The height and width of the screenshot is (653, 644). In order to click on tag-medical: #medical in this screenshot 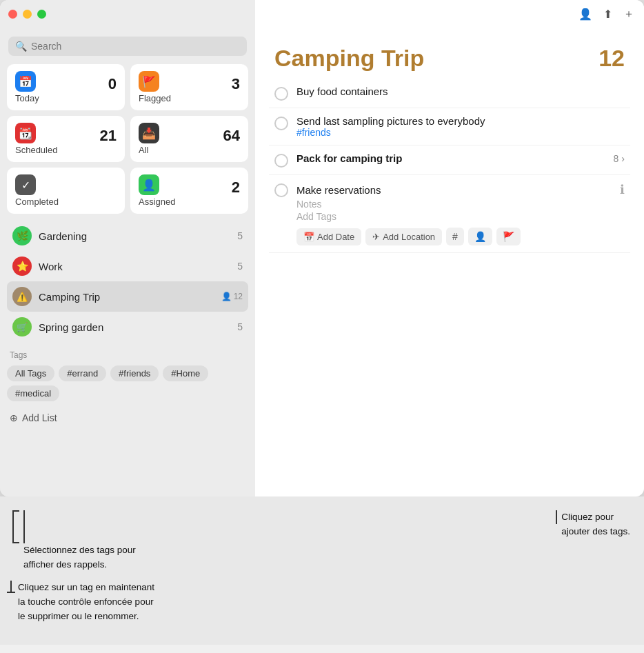, I will do `click(33, 393)`.